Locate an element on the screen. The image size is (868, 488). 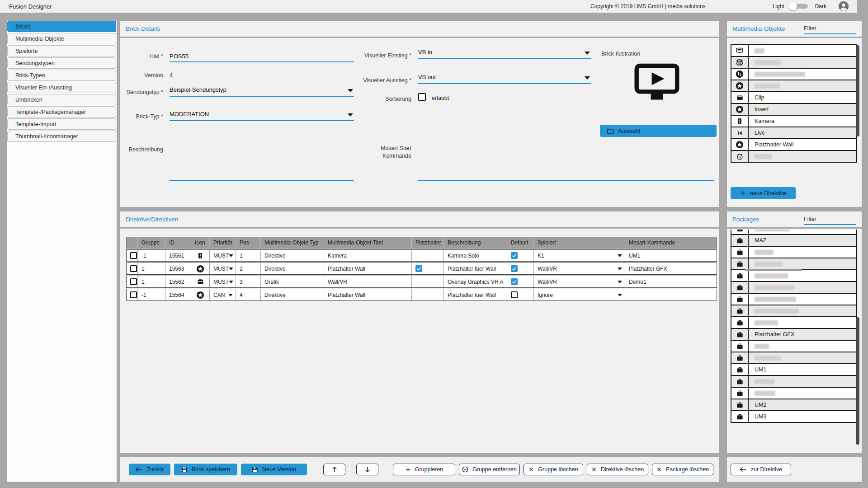
visueller-einstieg-dropdown: VB in is located at coordinates (505, 53).